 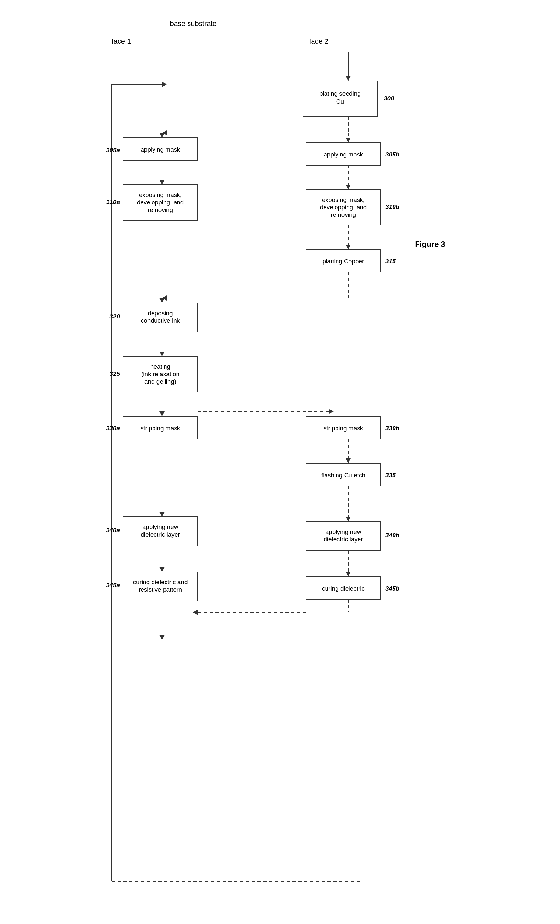 I want to click on base-substrate-label: base substrate, so click(x=193, y=24).